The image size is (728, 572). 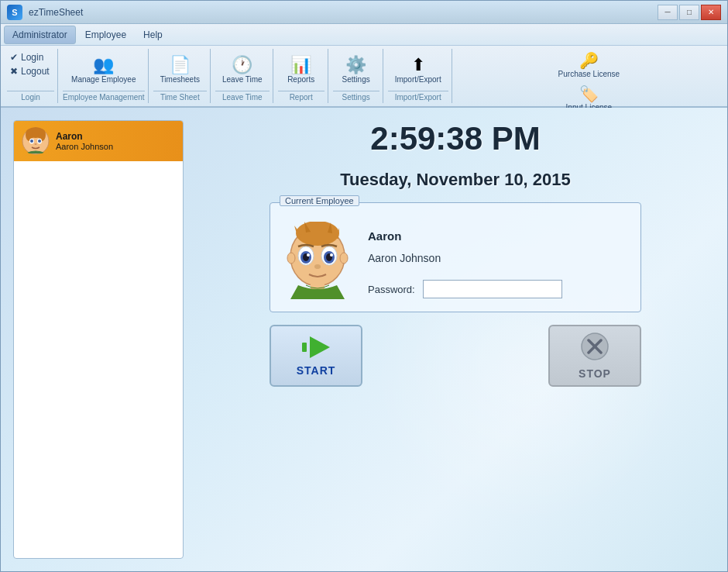 I want to click on reports-button: 📊 Reports, so click(x=301, y=70).